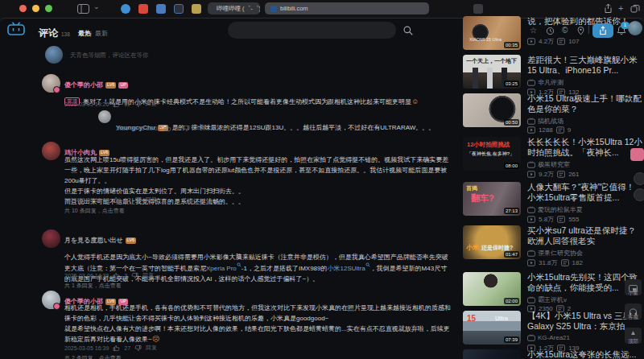 This screenshot has height=359, width=644. Describe the element at coordinates (492, 242) in the screenshot. I see `video-thumbnail: 小米 还是保时捷? 01:47` at that location.